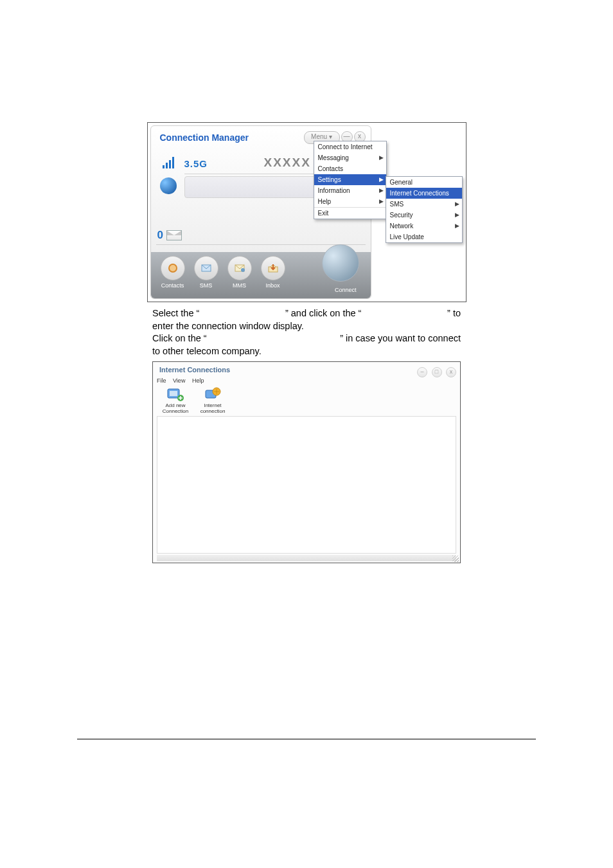 The image size is (613, 868). What do you see at coordinates (324, 213) in the screenshot?
I see `menu-item-label: Exit` at bounding box center [324, 213].